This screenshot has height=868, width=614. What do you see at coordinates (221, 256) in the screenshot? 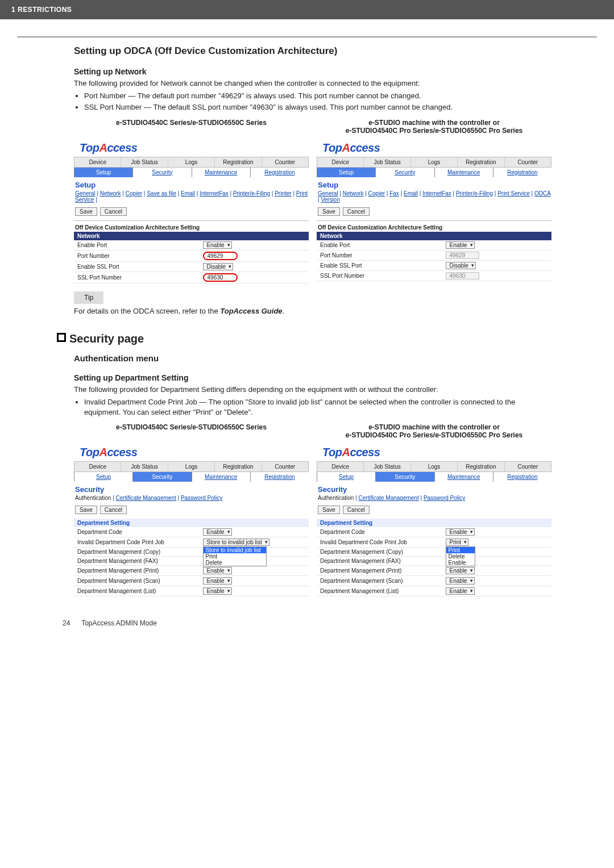
I see `port-number-field: 49629` at bounding box center [221, 256].